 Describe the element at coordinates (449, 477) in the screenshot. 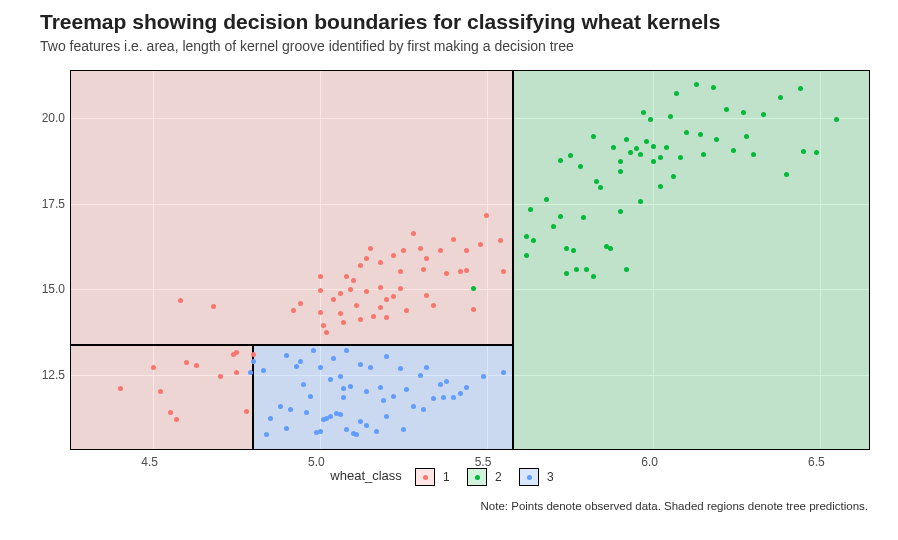

I see `legend: wheat_class 1 2 3` at that location.